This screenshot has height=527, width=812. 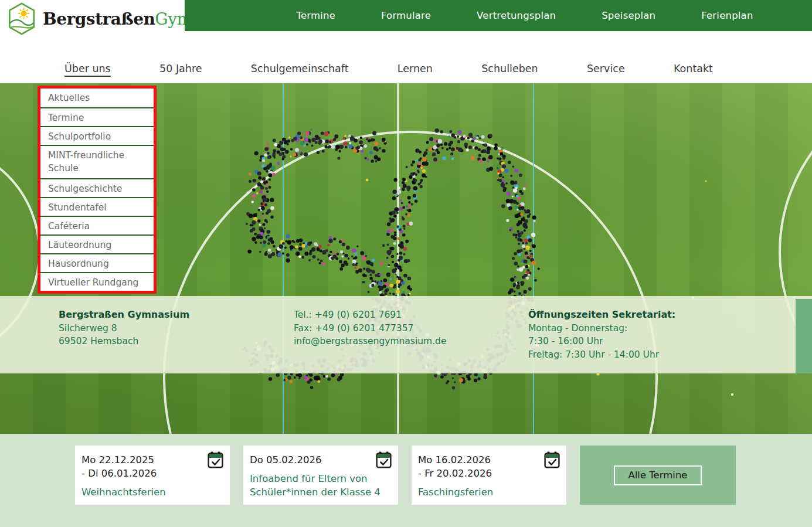 I want to click on main-nav-kontakt: Kontakt, so click(x=693, y=69).